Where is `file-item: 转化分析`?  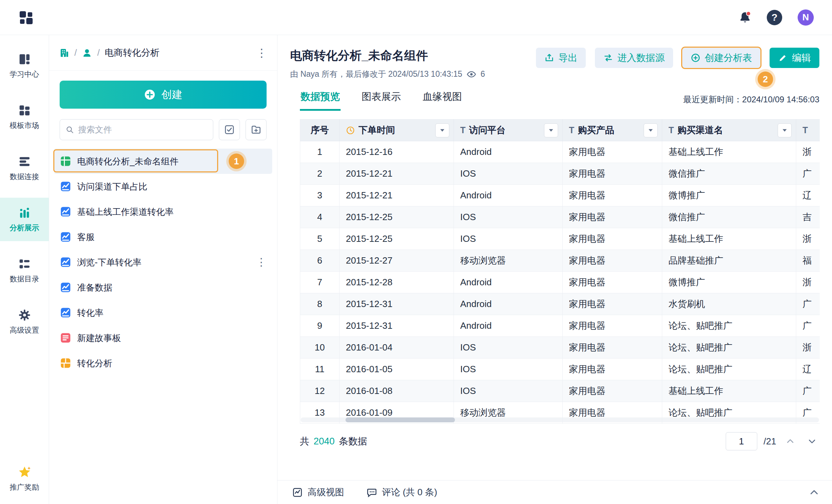 file-item: 转化分析 is located at coordinates (163, 363).